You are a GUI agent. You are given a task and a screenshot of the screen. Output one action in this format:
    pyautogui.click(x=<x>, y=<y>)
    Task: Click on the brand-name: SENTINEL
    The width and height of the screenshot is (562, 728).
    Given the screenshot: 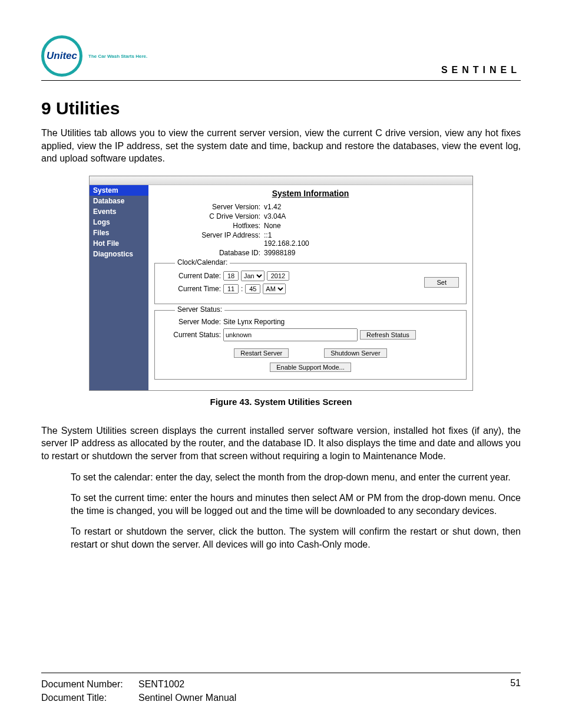 What is the action you would take?
    pyautogui.click(x=481, y=71)
    